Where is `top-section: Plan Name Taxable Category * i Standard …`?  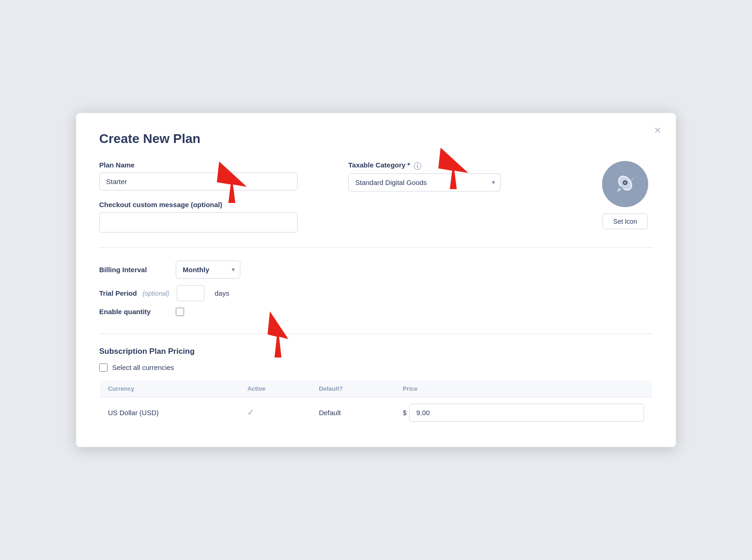 top-section: Plan Name Taxable Category * i Standard … is located at coordinates (376, 204).